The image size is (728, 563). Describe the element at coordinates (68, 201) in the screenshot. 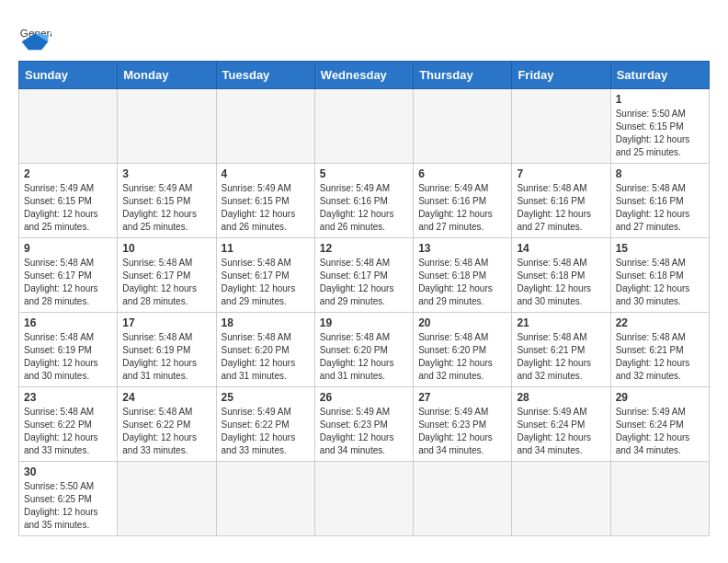

I see `calendar-day-cell: 2Sunrise: 5:49 AM Sunset: 6:15 PM Daylig…` at that location.